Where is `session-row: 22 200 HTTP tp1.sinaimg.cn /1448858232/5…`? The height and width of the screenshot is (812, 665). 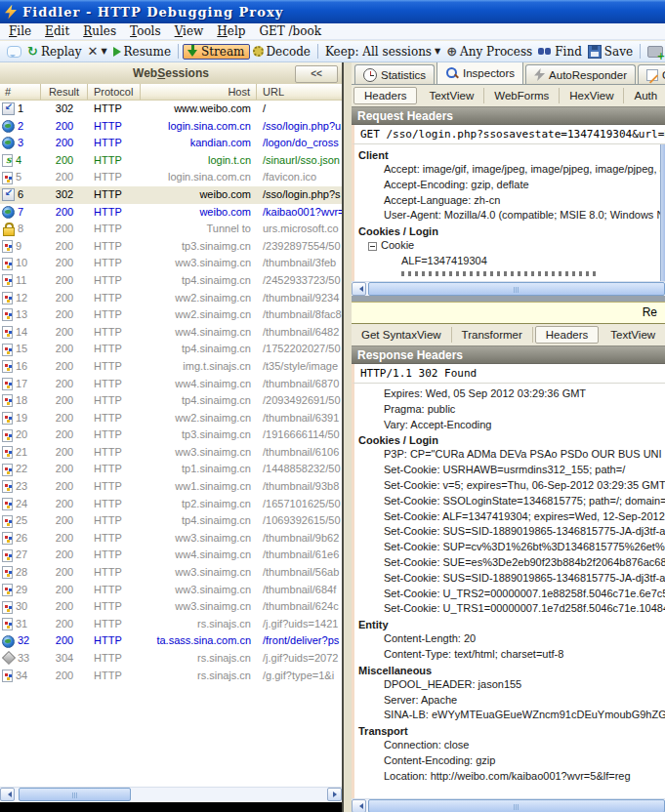 session-row: 22 200 HTTP tp1.sinaimg.cn /1448858232/5… is located at coordinates (171, 469).